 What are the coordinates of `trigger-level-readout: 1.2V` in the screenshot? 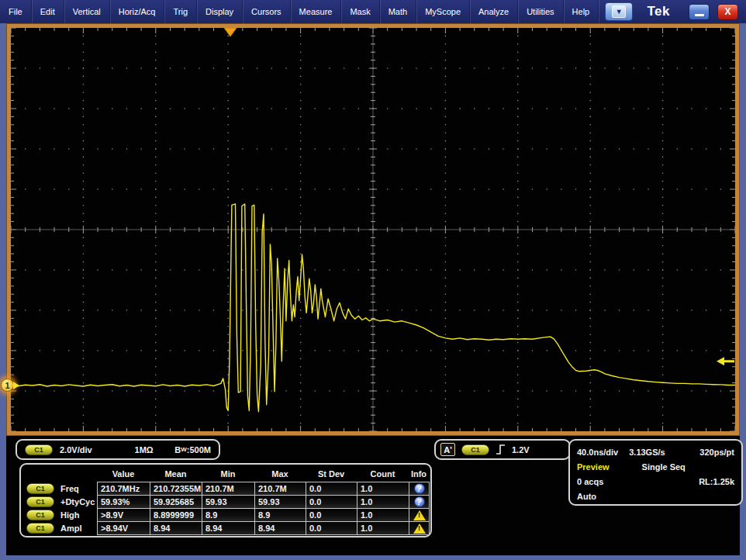 It's located at (521, 450).